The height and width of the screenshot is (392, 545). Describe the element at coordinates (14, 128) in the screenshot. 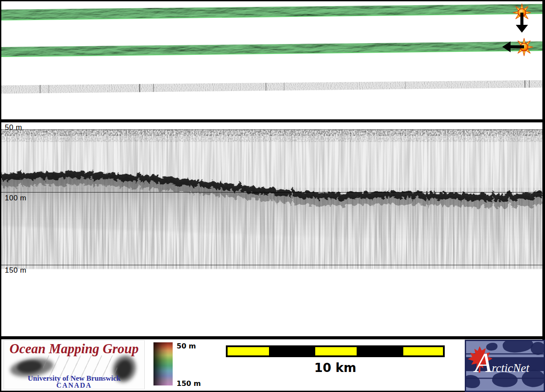

I see `depth-label-50m: 50 m` at that location.